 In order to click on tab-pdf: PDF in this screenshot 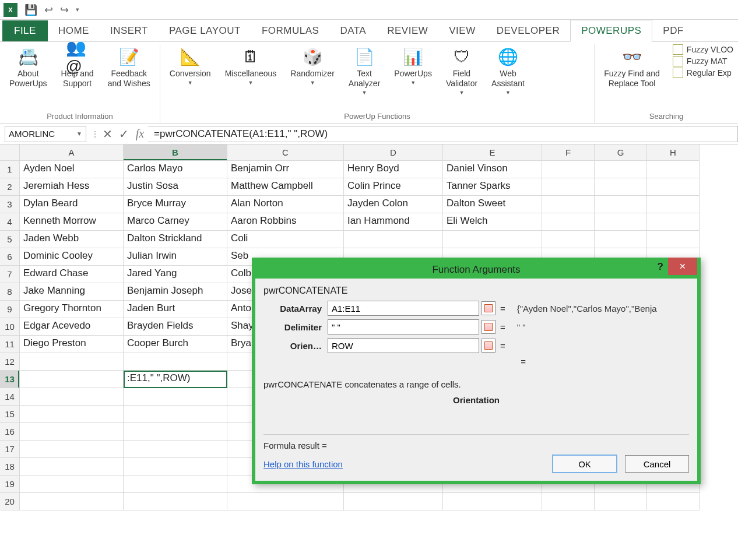, I will do `click(673, 31)`.